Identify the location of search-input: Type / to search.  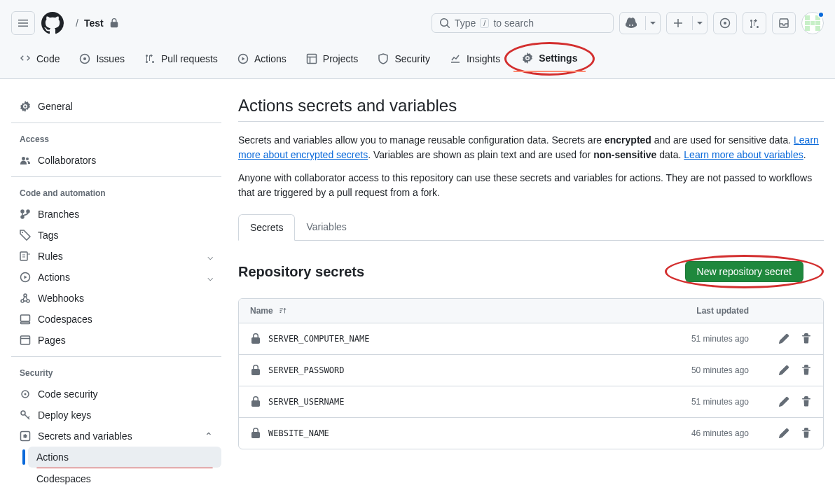
(523, 23).